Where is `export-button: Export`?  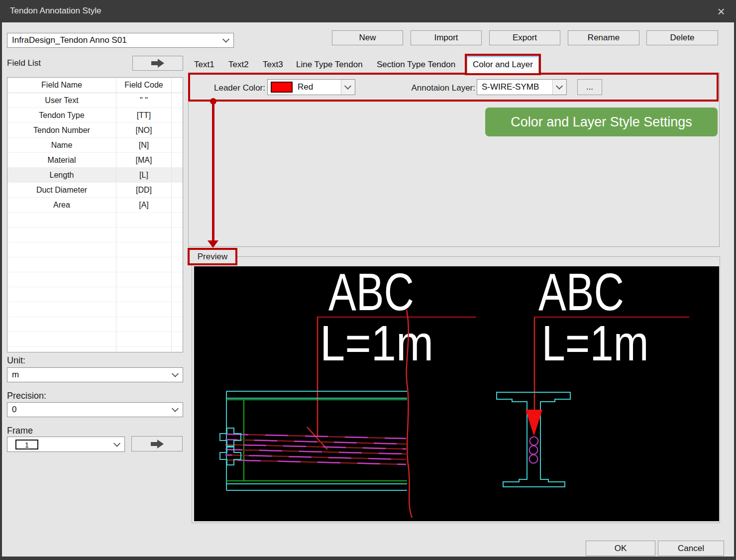 export-button: Export is located at coordinates (525, 38).